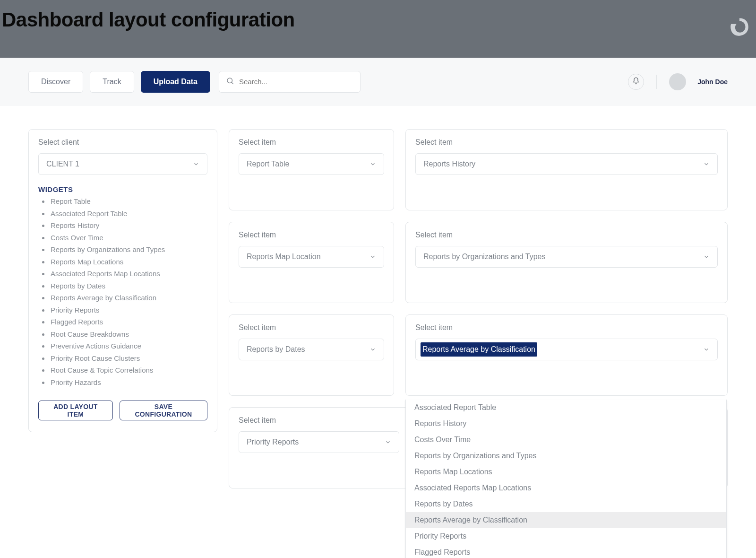  What do you see at coordinates (567, 164) in the screenshot?
I see `slot-select-2: Reports History` at bounding box center [567, 164].